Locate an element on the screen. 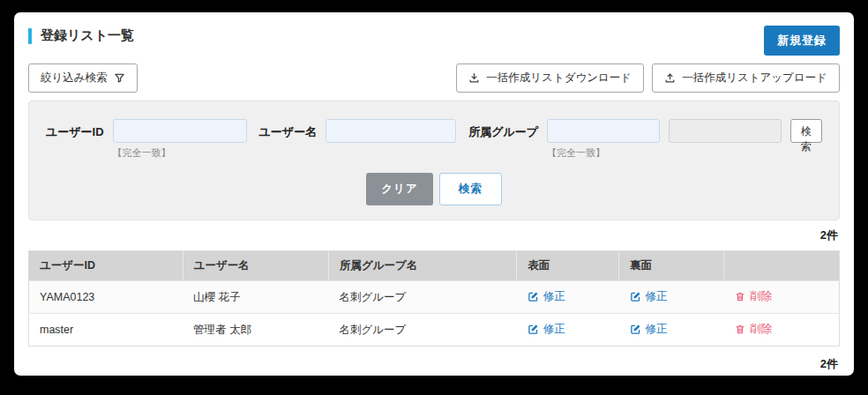 Image resolution: width=868 pixels, height=395 pixels. filter-toggle-label: 絞り込み検索 is located at coordinates (74, 78).